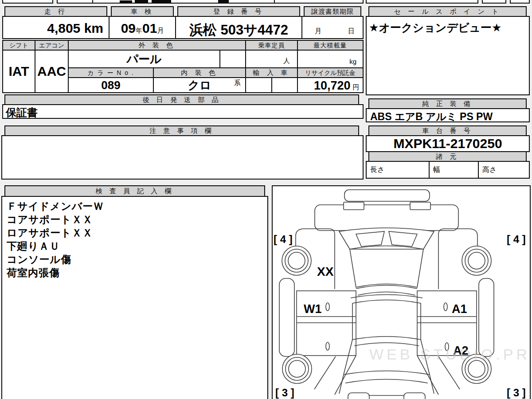  Describe the element at coordinates (56, 27) in the screenshot. I see `mileage-value-cell: 4,805 km` at that location.